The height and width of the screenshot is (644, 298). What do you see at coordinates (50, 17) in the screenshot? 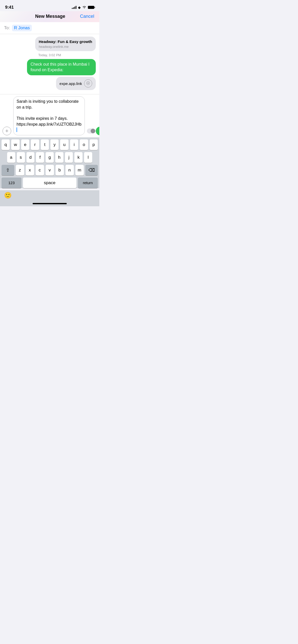
I see `nav-bar: New Message Cancel` at bounding box center [50, 17].